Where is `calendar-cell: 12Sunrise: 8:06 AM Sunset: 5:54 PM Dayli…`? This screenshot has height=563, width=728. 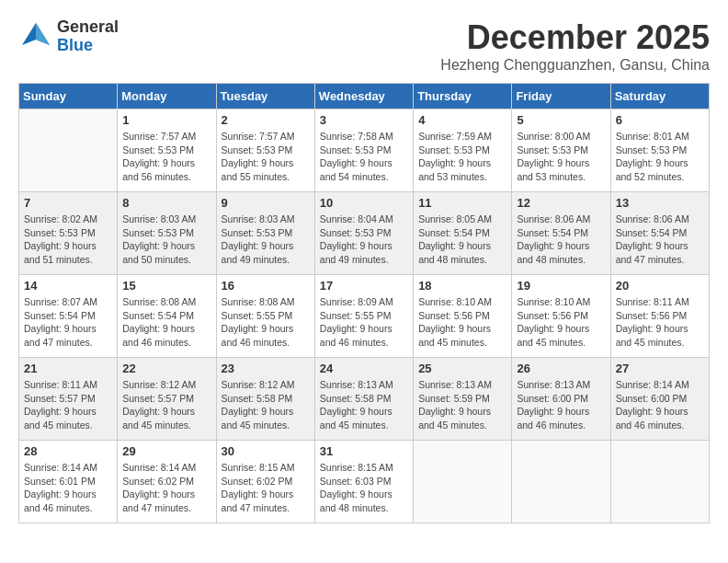 calendar-cell: 12Sunrise: 8:06 AM Sunset: 5:54 PM Dayli… is located at coordinates (561, 234).